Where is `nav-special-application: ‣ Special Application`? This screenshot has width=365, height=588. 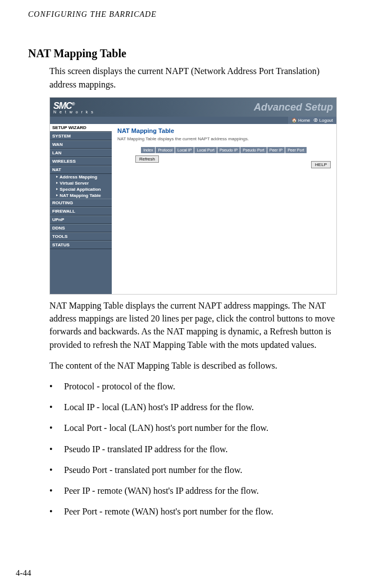
nav-special-application: ‣ Special Application is located at coordinates (81, 190).